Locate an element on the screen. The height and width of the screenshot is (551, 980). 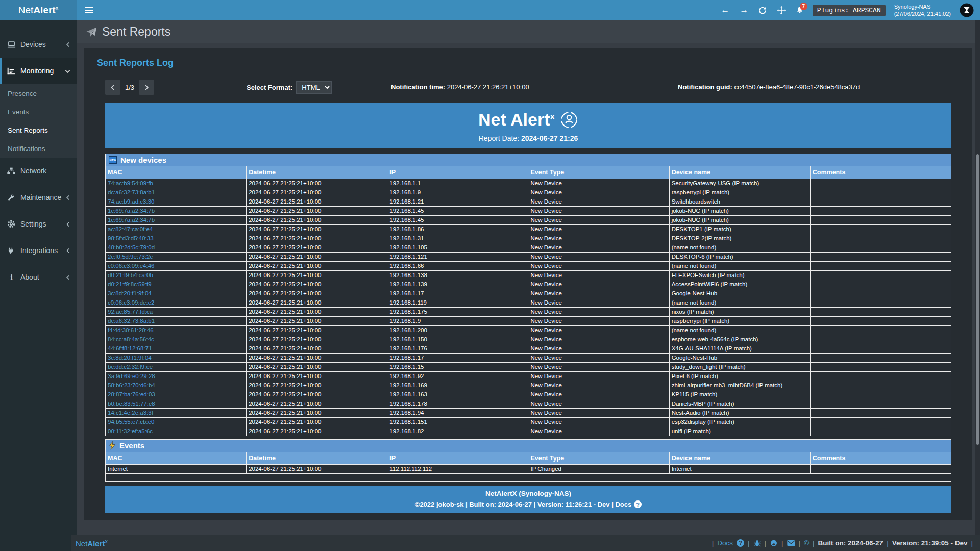
mac-cell: 94:b5:55:c7:cb:e0 is located at coordinates (176, 422).